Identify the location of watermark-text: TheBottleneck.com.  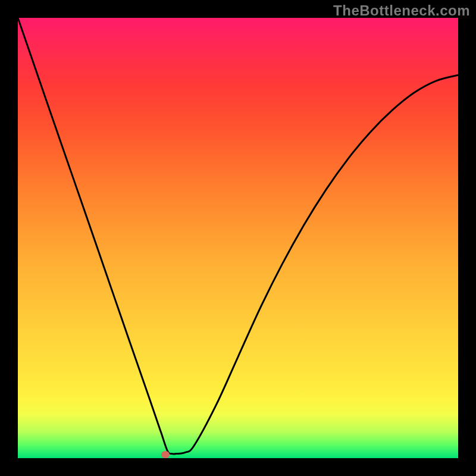
(402, 11).